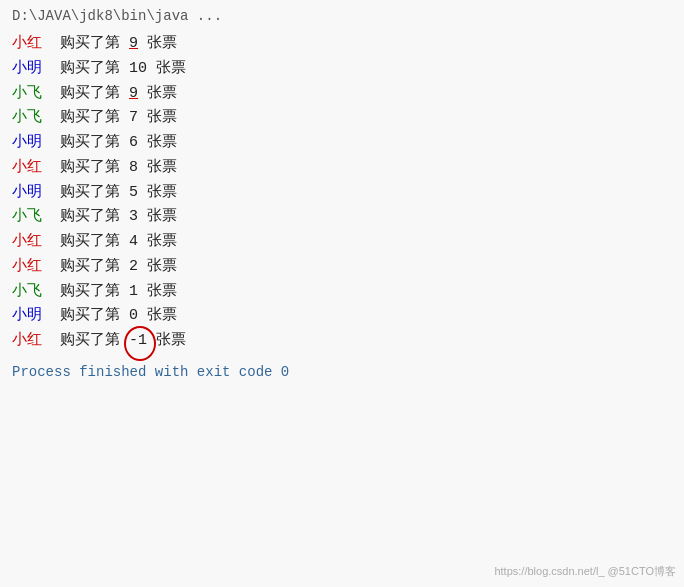  Describe the element at coordinates (342, 292) in the screenshot. I see `output-line: 小飞 购买了第 1 张票` at that location.